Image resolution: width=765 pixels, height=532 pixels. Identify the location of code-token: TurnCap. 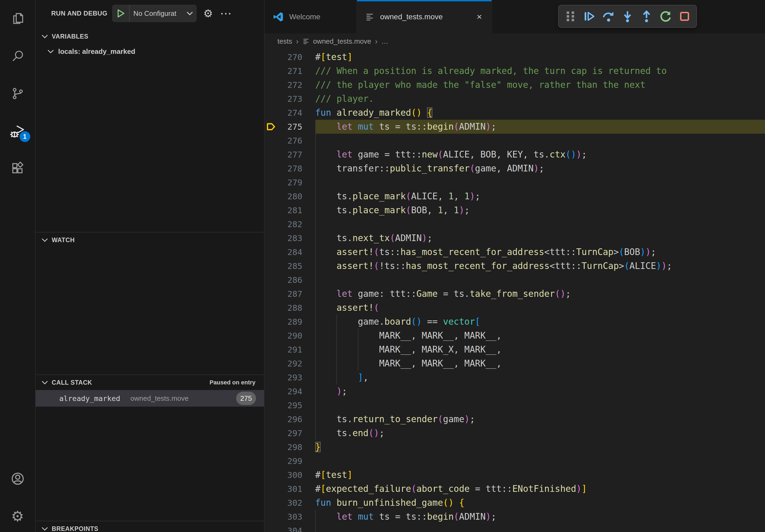
(595, 252).